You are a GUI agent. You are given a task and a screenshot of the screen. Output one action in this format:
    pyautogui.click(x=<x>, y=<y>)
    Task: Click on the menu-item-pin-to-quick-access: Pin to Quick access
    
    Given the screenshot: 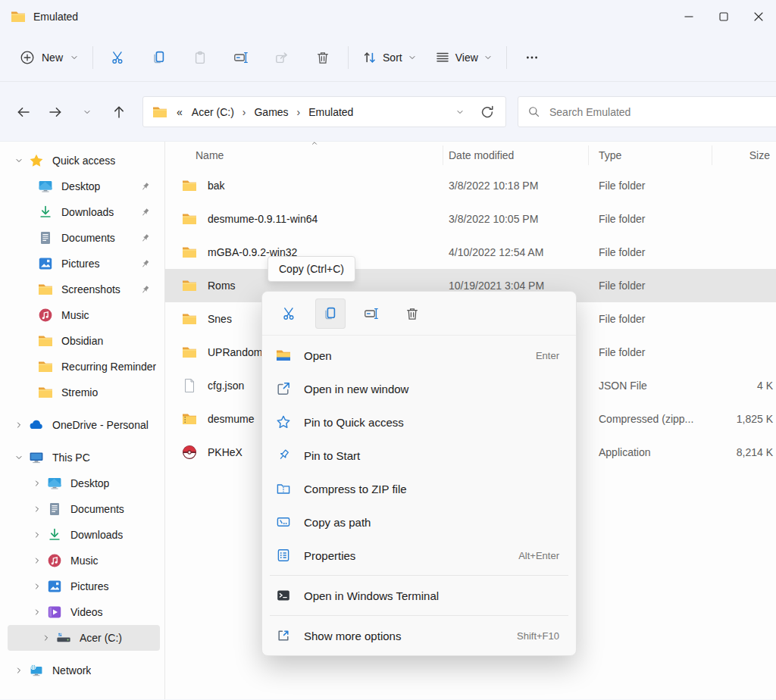 What is the action you would take?
    pyautogui.click(x=419, y=422)
    